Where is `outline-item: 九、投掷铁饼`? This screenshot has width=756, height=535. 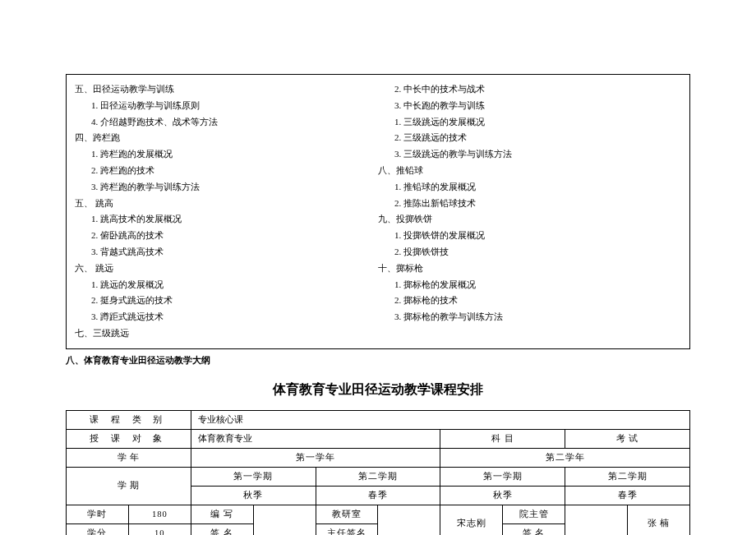
outline-item: 九、投掷铁饼 is located at coordinates (529, 219).